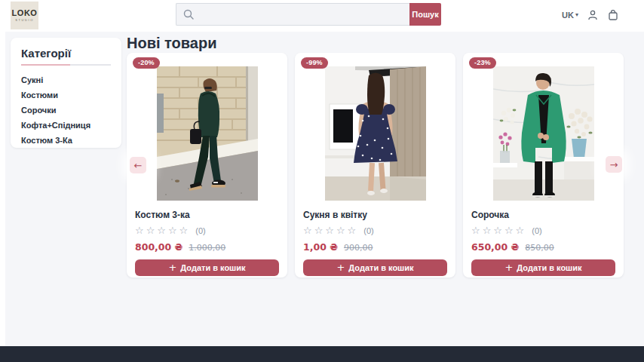 This screenshot has height=362, width=644. Describe the element at coordinates (25, 14) in the screenshot. I see `logo-text: LOKO` at that location.